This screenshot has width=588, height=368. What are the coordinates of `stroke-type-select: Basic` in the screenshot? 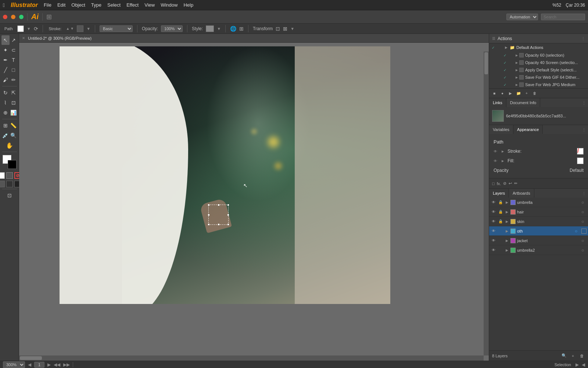 It's located at (116, 29).